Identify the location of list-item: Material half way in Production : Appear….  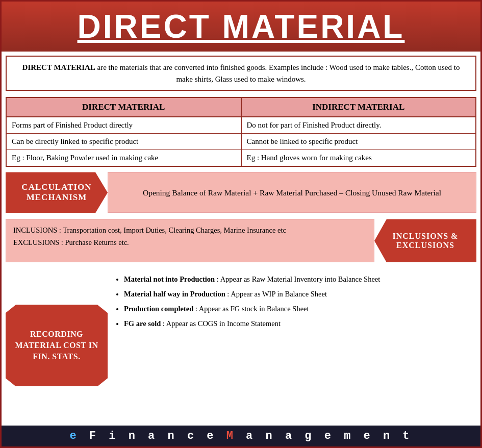
(296, 294).